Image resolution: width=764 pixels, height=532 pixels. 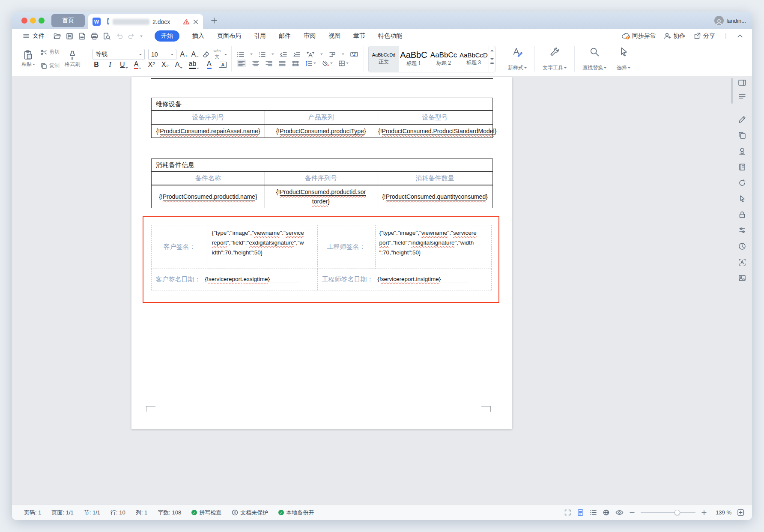 What do you see at coordinates (742, 183) in the screenshot?
I see `sync-circle-icon` at bounding box center [742, 183].